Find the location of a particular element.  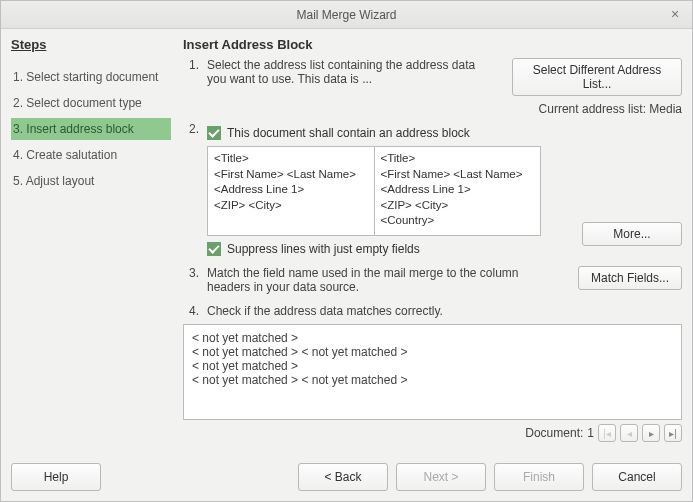

match-fields-button: Match Fields... is located at coordinates (630, 278).